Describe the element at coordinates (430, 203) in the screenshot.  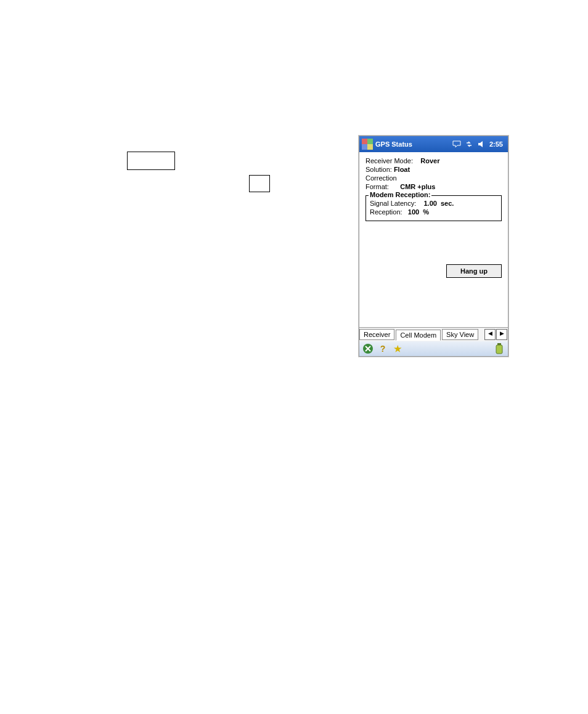
I see `signal-latency-value: 1.00` at that location.